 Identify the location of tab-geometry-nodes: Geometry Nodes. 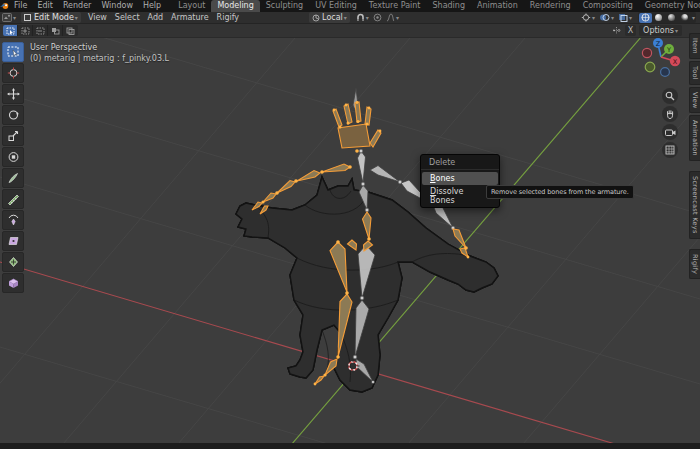
(670, 6).